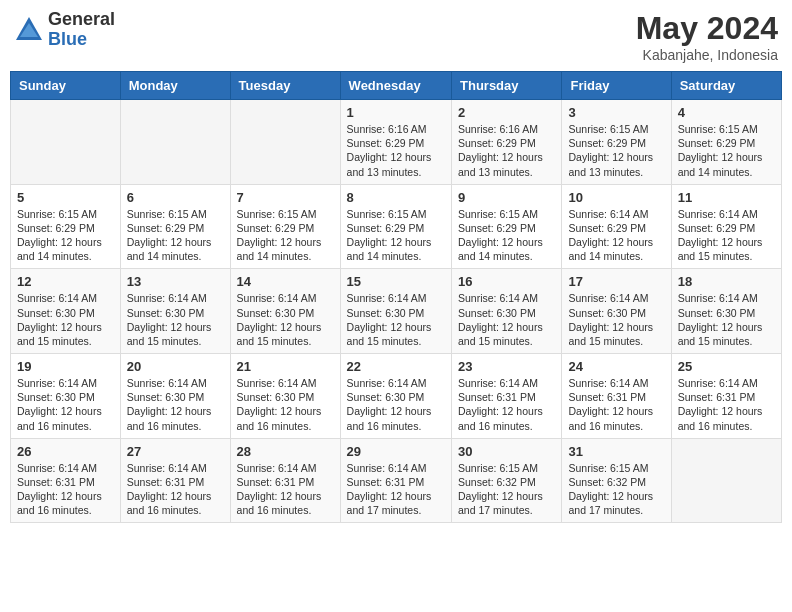 This screenshot has width=792, height=612. I want to click on calendar-day-cell: 31Sunrise: 6:15 AM Sunset: 6:32 PM Dayli…, so click(616, 480).